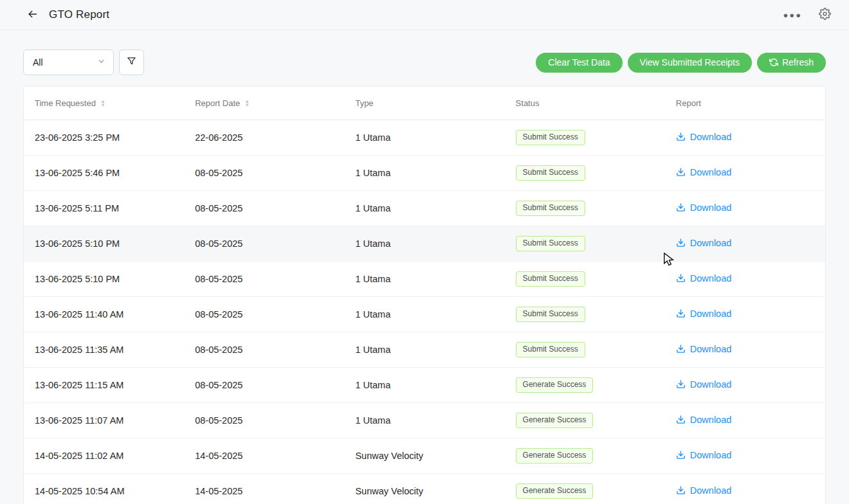 The height and width of the screenshot is (504, 849). What do you see at coordinates (424, 62) in the screenshot?
I see `toolbar: All Clear Test Data View Submitted Recei…` at bounding box center [424, 62].